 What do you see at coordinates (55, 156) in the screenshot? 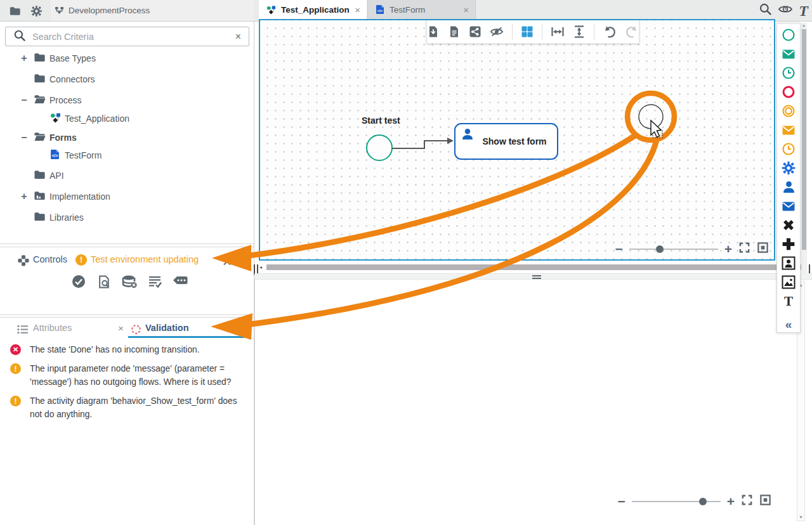
I see `form-file-icon: </>` at bounding box center [55, 156].